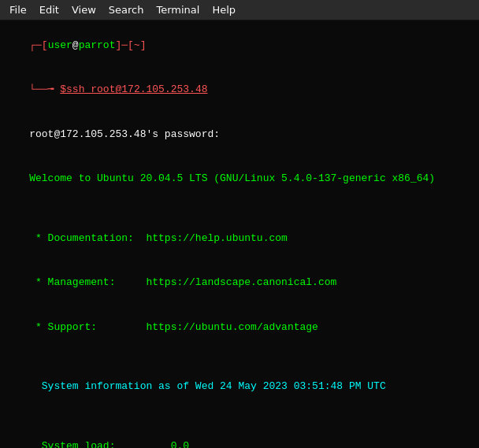 This screenshot has width=479, height=448. What do you see at coordinates (76, 46) in the screenshot?
I see `prompt-at: @` at bounding box center [76, 46].